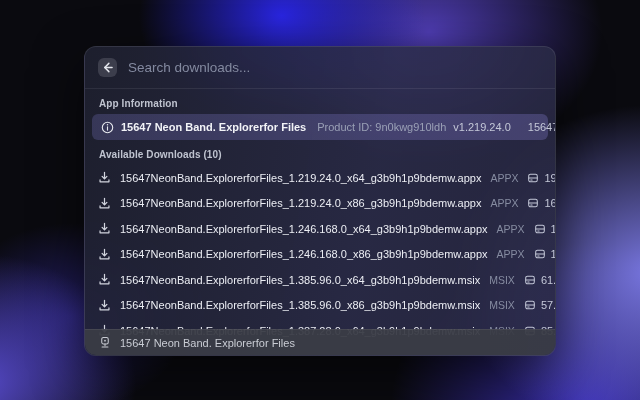  I want to click on download-size-group: 19.31 MB, so click(542, 178).